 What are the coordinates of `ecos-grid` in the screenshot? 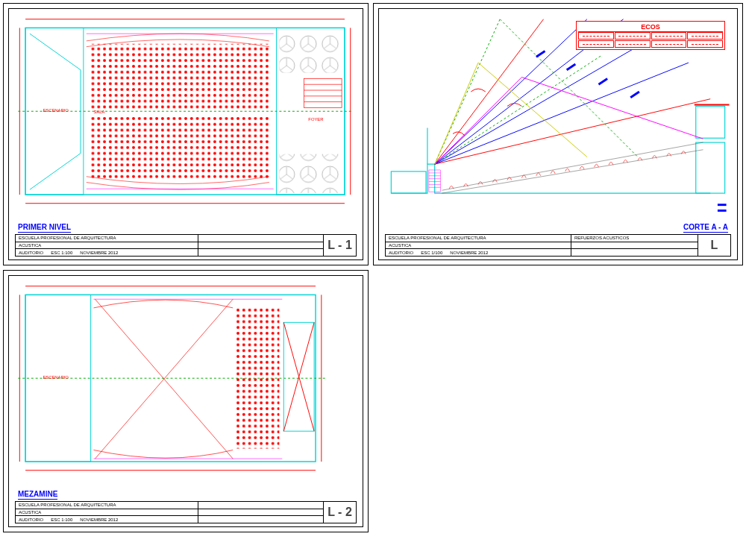 It's located at (651, 40).